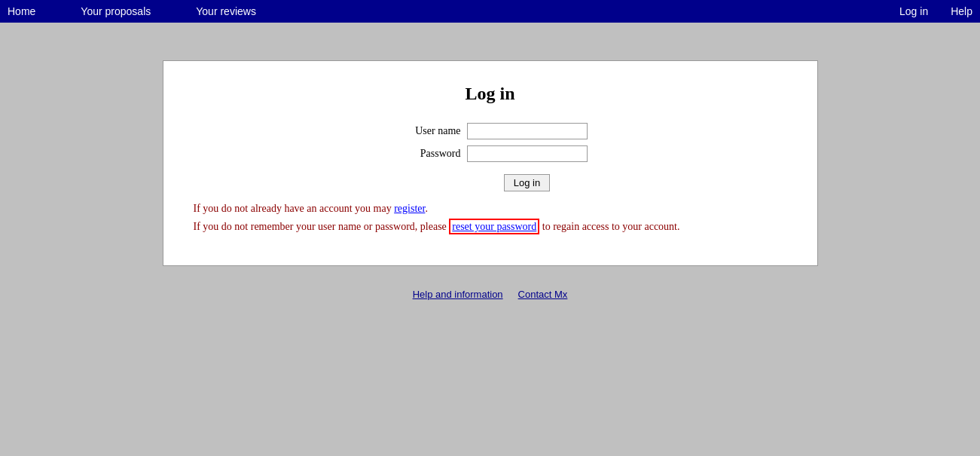 The width and height of the screenshot is (980, 456). I want to click on nav-your-proposals: Your proposals, so click(116, 11).